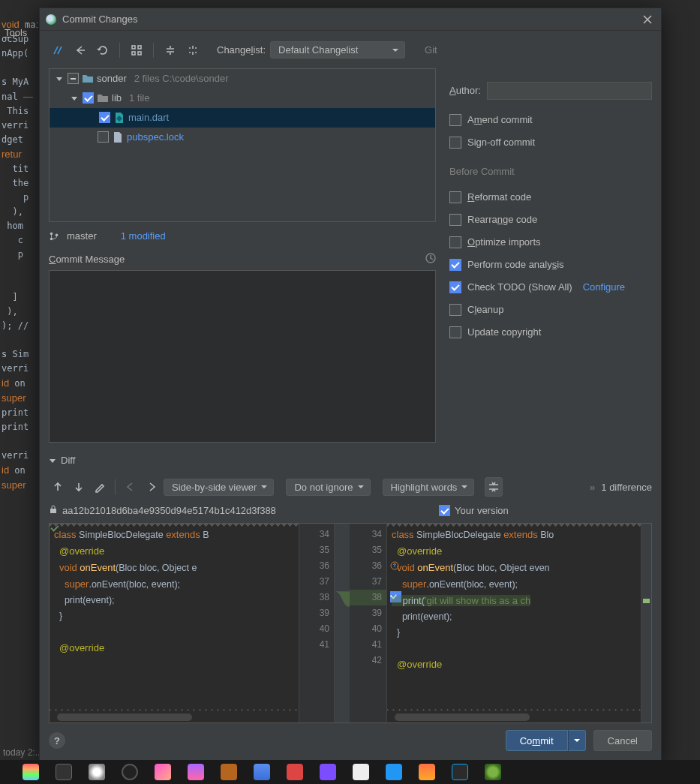 This screenshot has height=784, width=700. Describe the element at coordinates (103, 50) in the screenshot. I see `refresh-icon` at that location.